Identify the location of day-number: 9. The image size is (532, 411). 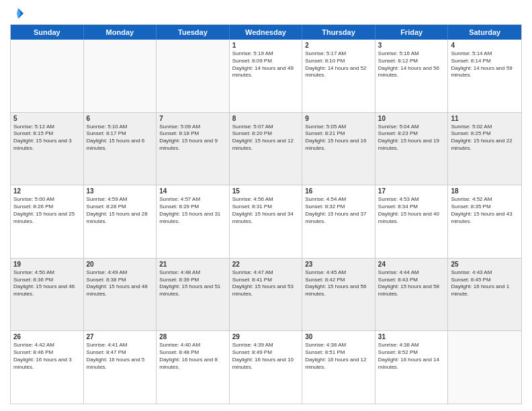
(339, 118).